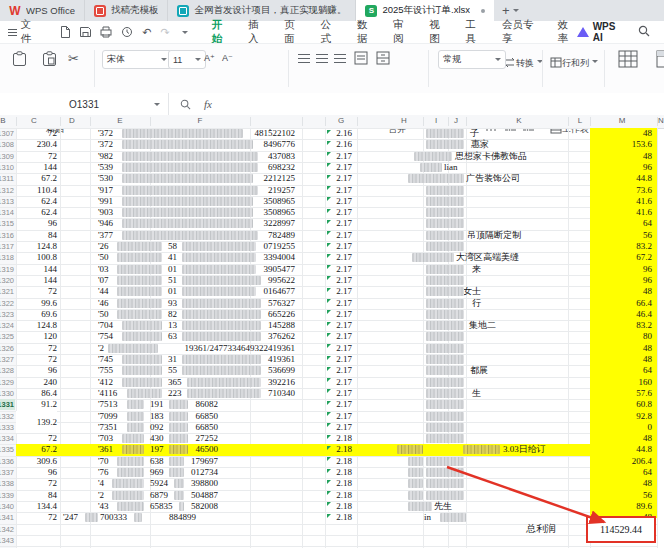  I want to click on font-size-select: 11, so click(187, 60).